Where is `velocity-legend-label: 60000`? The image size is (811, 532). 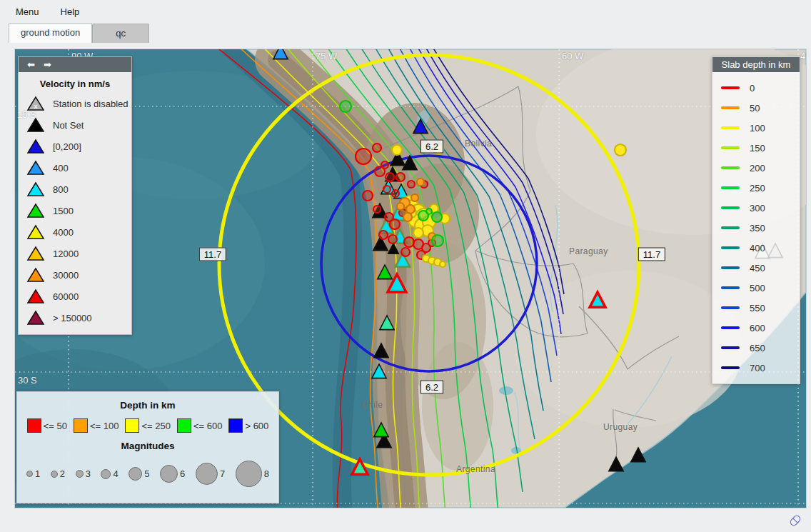
velocity-legend-label: 60000 is located at coordinates (66, 297).